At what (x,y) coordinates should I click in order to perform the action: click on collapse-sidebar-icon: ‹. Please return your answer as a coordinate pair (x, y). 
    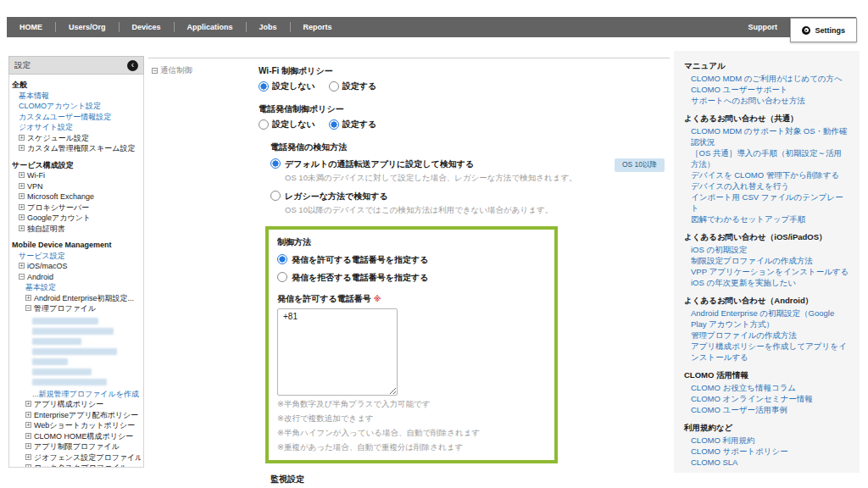
    Looking at the image, I should click on (132, 66).